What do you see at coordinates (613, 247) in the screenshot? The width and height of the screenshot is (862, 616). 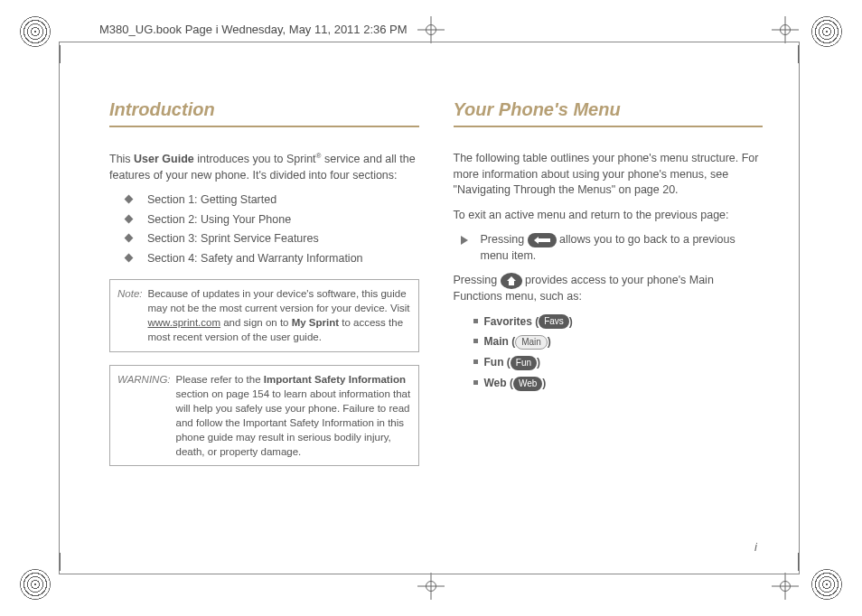 I see `back-instruction: Pressing allows you to go back to a prev…` at bounding box center [613, 247].